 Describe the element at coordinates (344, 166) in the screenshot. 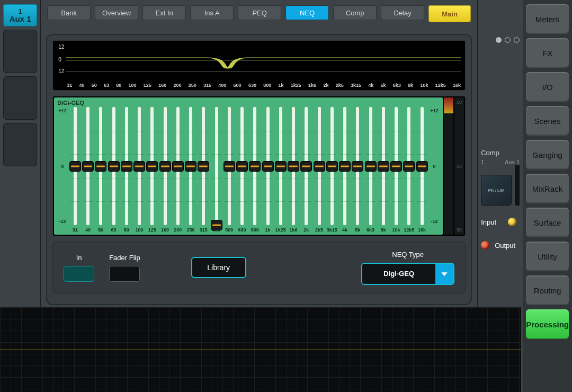

I see `geq-band-4k` at that location.